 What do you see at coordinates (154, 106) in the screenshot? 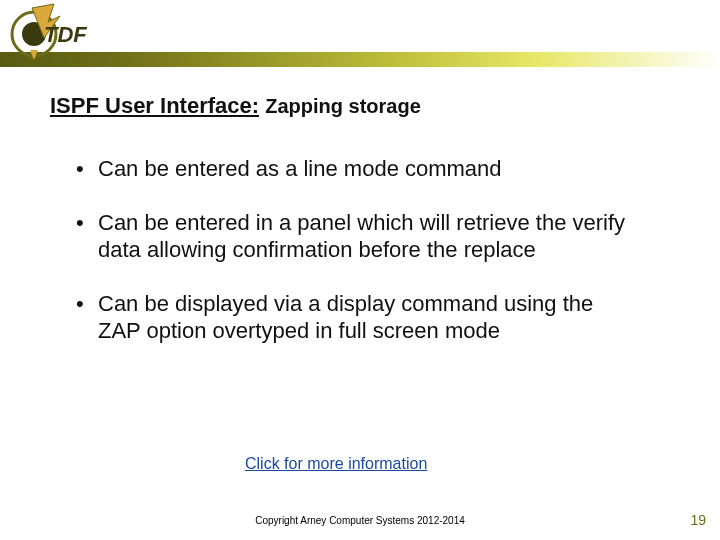
I see `heading-main: ISPF User Interface:` at bounding box center [154, 106].